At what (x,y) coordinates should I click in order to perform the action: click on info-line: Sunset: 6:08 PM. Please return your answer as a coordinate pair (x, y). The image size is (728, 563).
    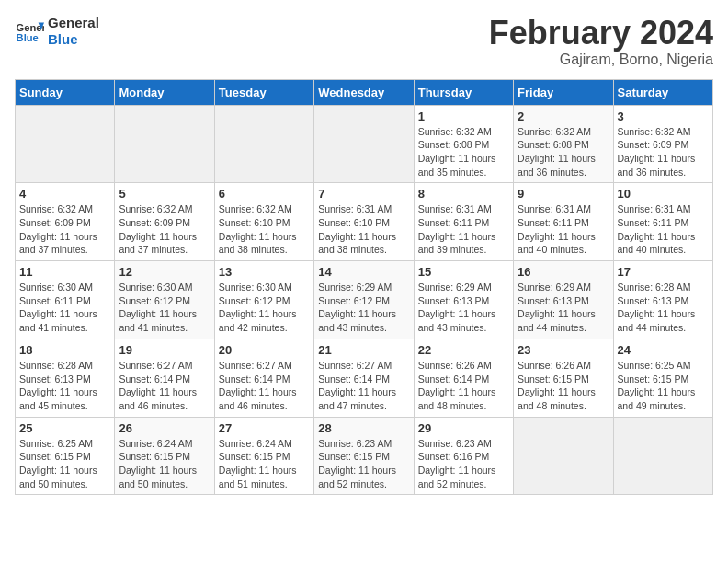
    Looking at the image, I should click on (553, 144).